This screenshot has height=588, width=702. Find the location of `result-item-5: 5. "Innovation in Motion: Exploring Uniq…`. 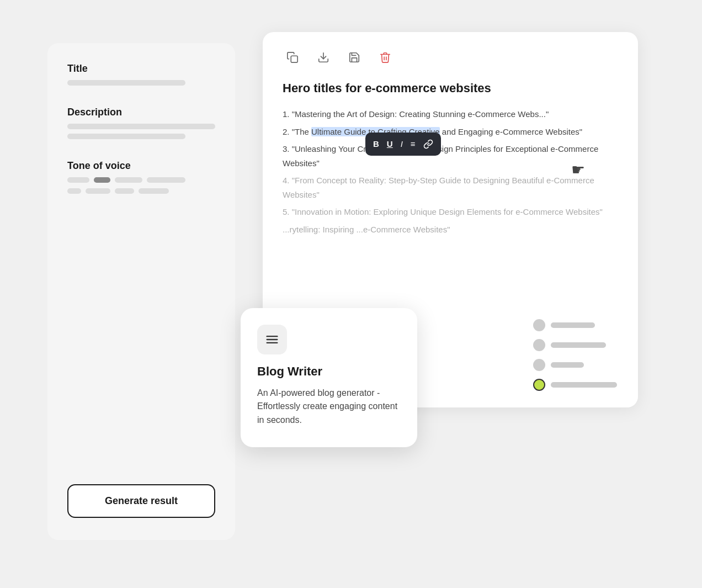

result-item-5: 5. "Innovation in Motion: Exploring Uniq… is located at coordinates (450, 212).